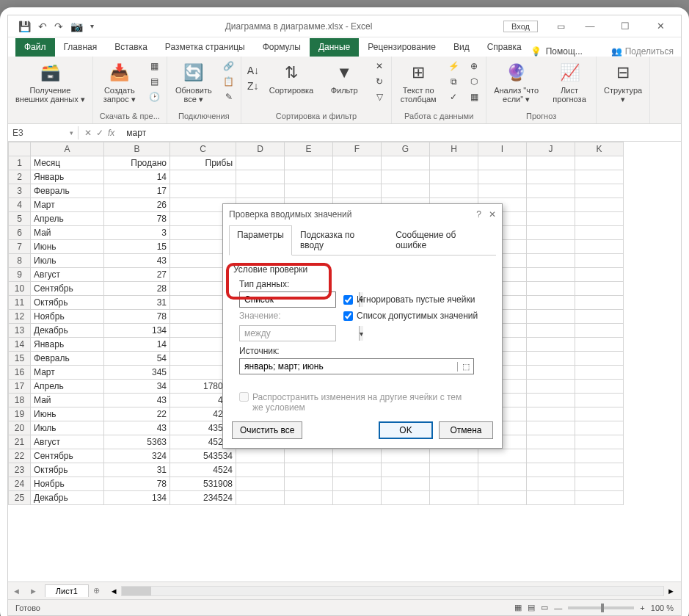 The image size is (689, 616). I want to click on type-input, so click(299, 300).